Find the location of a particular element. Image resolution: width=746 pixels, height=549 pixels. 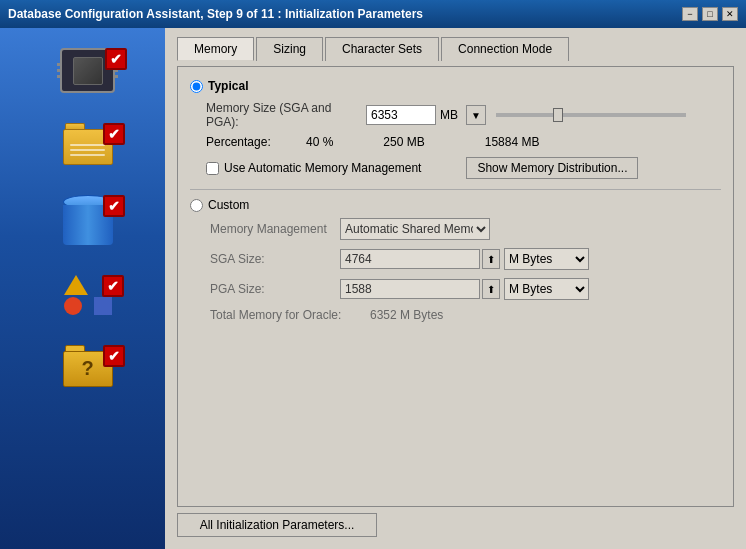

memory-unit-label: MB is located at coordinates (449, 115).